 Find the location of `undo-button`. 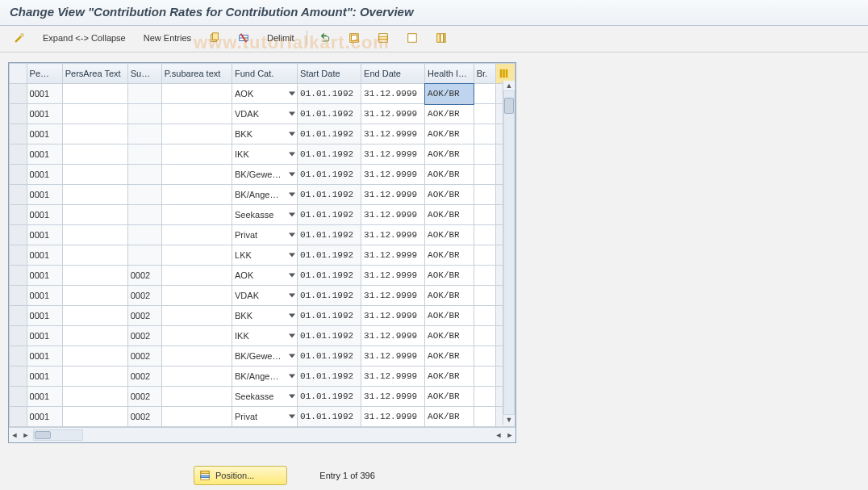

undo-button is located at coordinates (325, 38).